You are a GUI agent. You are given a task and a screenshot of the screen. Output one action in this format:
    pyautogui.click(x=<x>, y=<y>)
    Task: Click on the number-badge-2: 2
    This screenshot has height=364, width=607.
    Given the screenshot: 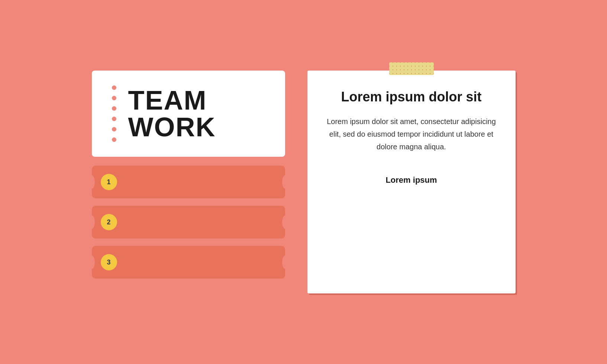 What is the action you would take?
    pyautogui.click(x=109, y=222)
    